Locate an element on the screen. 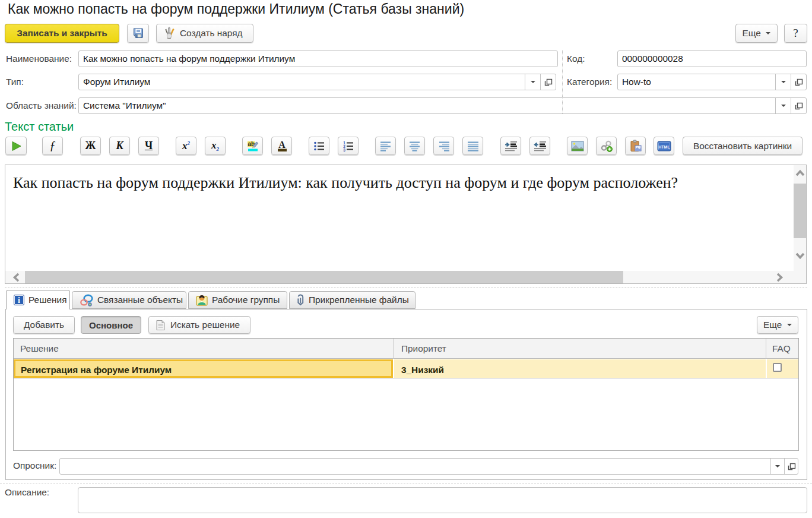  svg-text: 3 is located at coordinates (344, 150).